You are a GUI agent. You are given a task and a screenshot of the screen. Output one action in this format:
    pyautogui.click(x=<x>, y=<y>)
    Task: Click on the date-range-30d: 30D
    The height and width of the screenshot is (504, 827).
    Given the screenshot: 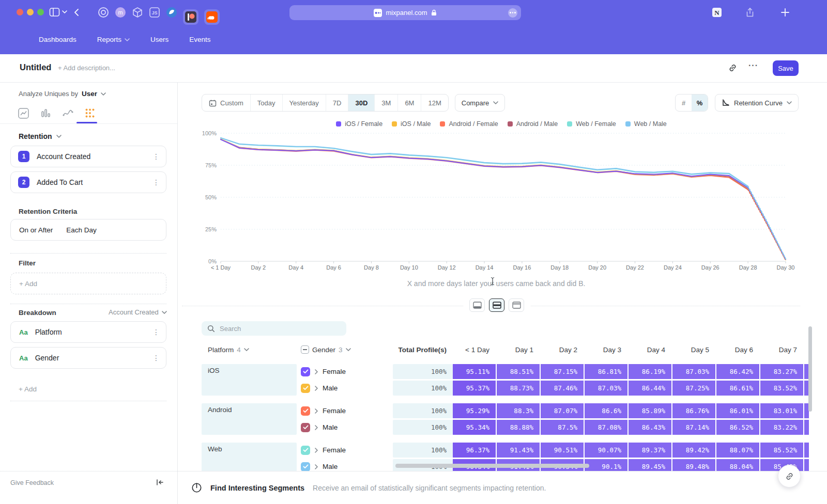 What is the action you would take?
    pyautogui.click(x=361, y=103)
    